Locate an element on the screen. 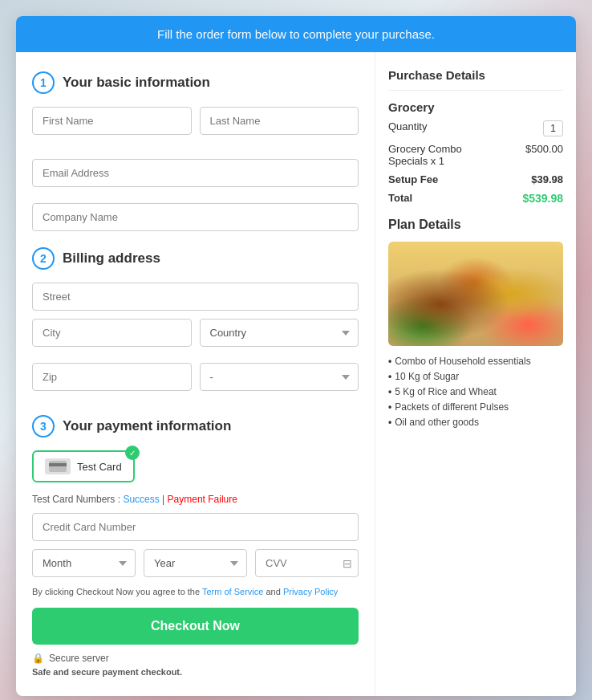 The height and width of the screenshot is (700, 592). lock-icon: 🔒 is located at coordinates (39, 658).